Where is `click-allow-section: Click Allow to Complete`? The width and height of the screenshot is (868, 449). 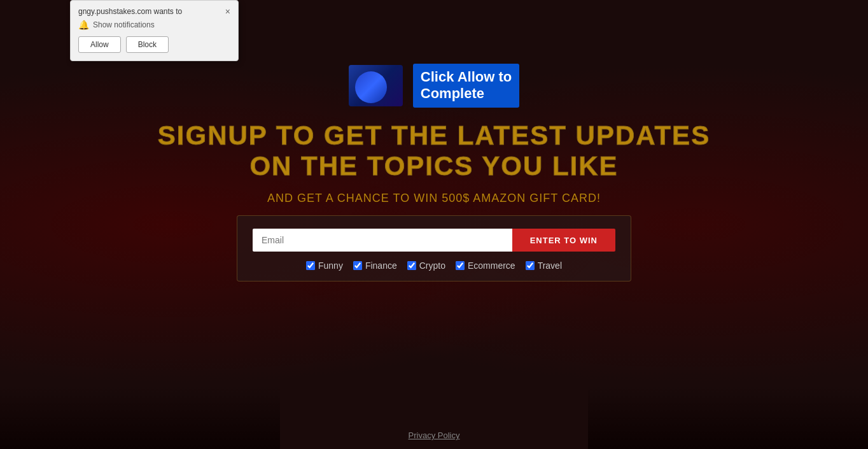
click-allow-section: Click Allow to Complete is located at coordinates (434, 85).